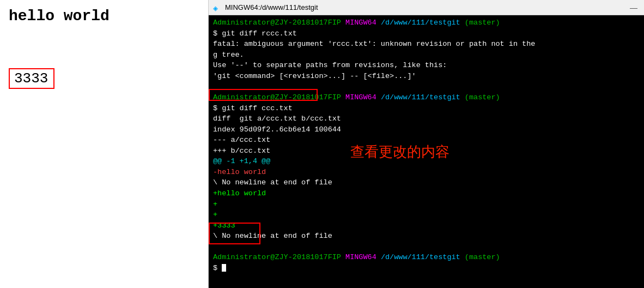 The image size is (644, 288). I want to click on terminal-icon: ◈, so click(217, 8).